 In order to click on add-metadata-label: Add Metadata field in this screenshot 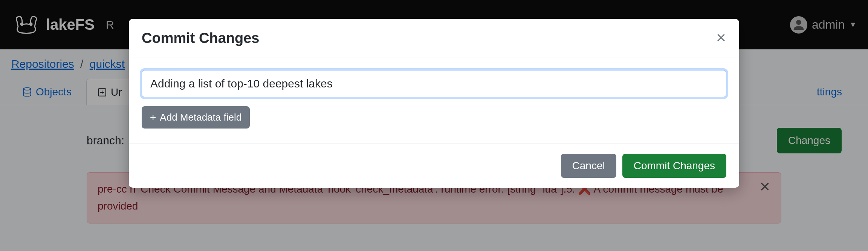, I will do `click(200, 118)`.